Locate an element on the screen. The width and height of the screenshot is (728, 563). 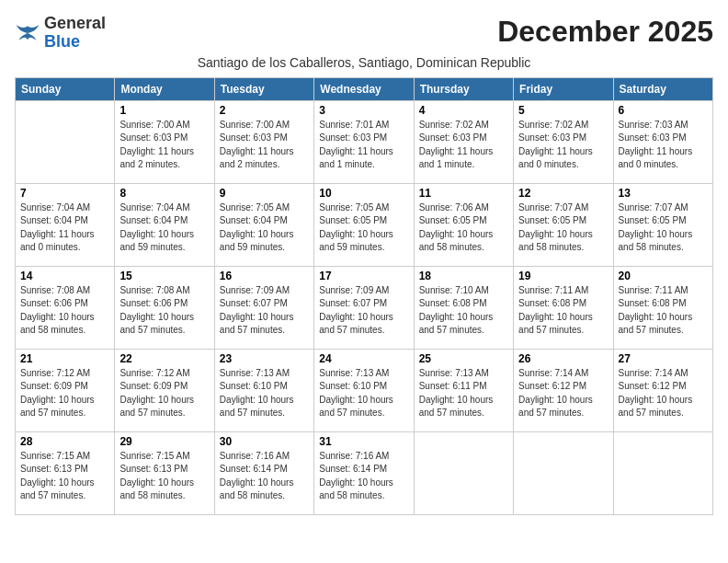
calendar-cell: 24Sunrise: 7:13 AMSunset: 6:10 PMDayligh… is located at coordinates (364, 390).